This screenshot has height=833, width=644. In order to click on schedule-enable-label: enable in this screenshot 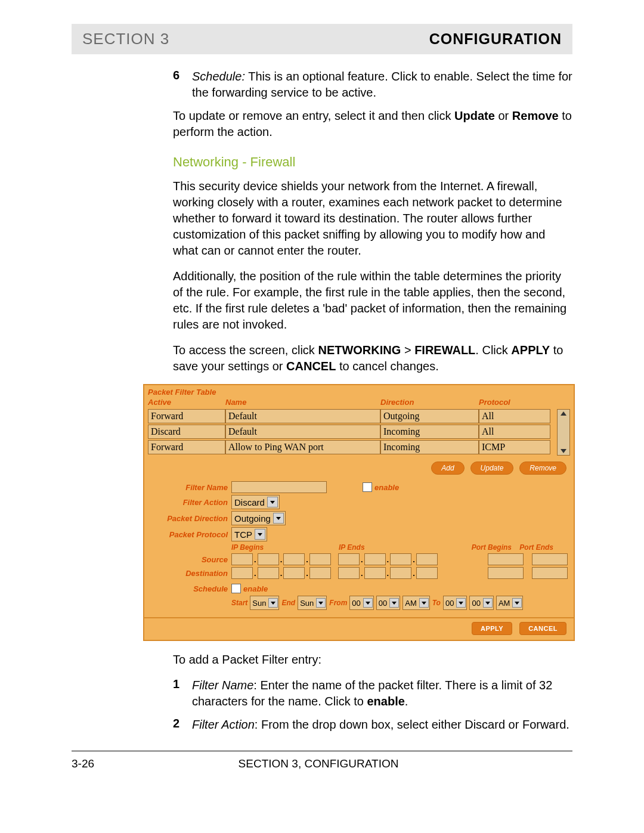, I will do `click(255, 589)`.